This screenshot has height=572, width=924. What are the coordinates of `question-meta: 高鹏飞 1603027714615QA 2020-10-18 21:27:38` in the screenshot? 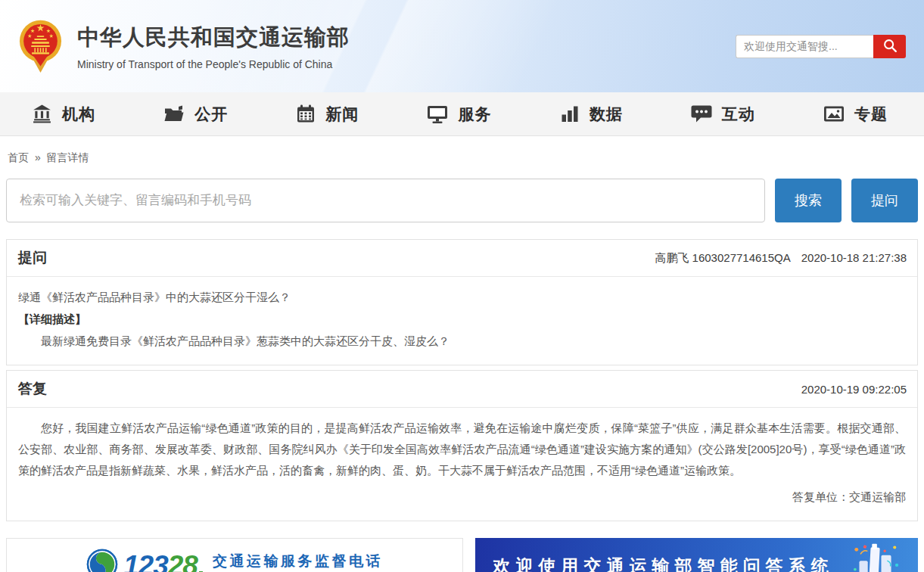 It's located at (781, 259).